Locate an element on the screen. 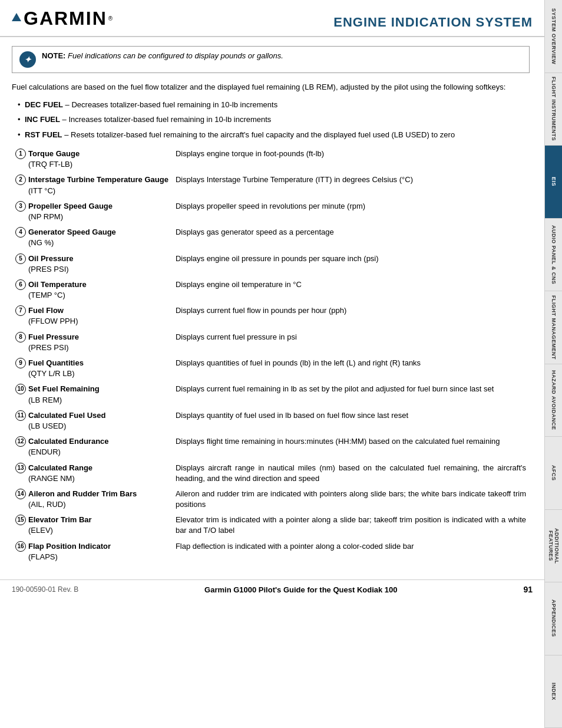 The height and width of the screenshot is (728, 562). item-name: Set Fuel Remaining is located at coordinates (64, 389).